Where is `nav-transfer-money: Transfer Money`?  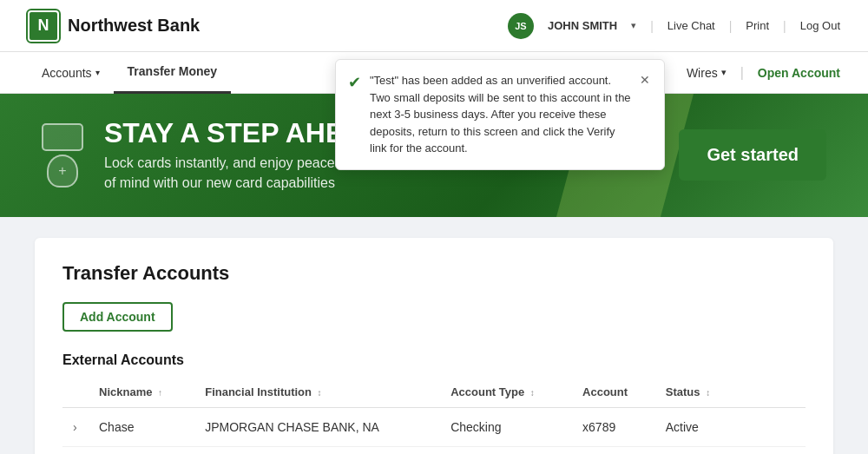
nav-transfer-money: Transfer Money is located at coordinates (172, 73).